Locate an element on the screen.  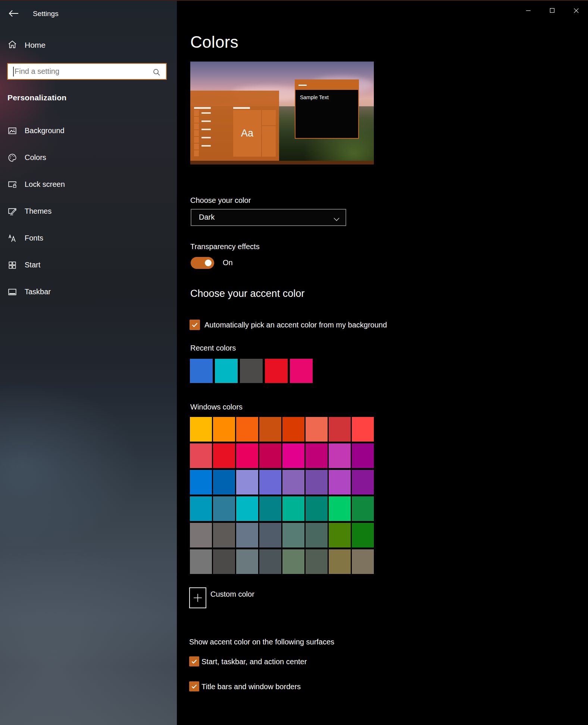
chevron-down-icon is located at coordinates (337, 219).